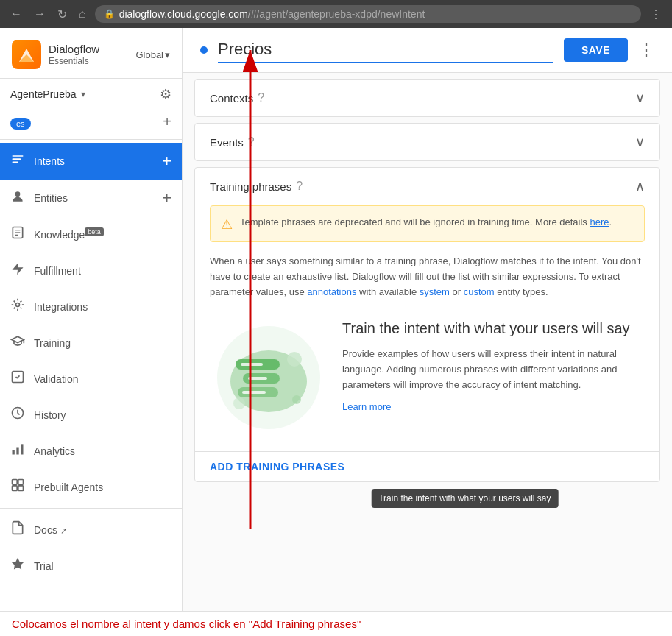 This screenshot has width=672, height=636. I want to click on training-illustration, so click(269, 378).